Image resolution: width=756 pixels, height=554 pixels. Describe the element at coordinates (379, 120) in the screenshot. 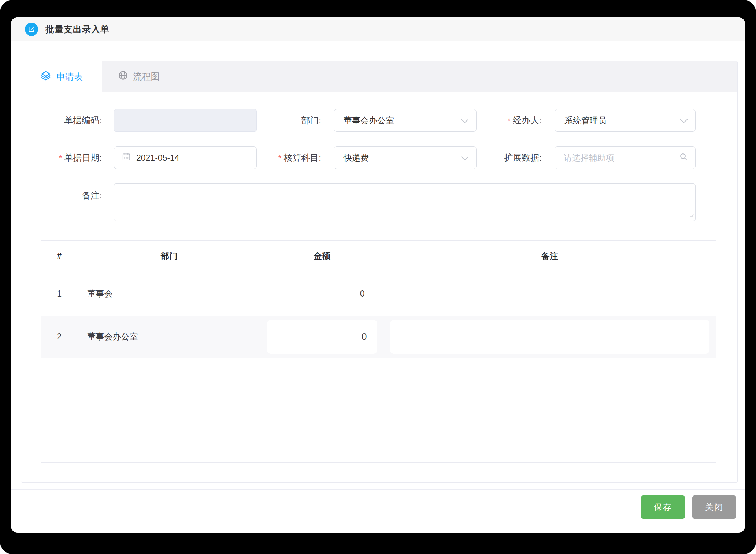

I see `form-row-1: 单据编码: 部门: 董事会办公室 *经办人: 系统管理员` at that location.